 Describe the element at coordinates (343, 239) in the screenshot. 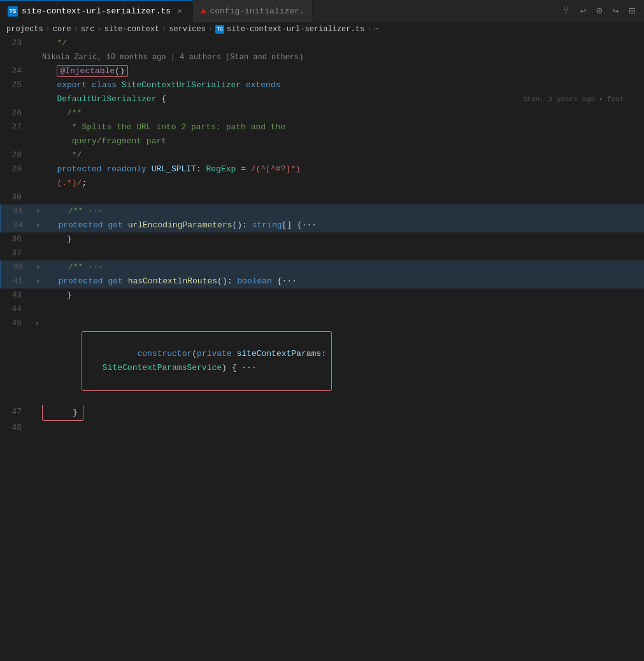

I see `line-content-36: }` at that location.